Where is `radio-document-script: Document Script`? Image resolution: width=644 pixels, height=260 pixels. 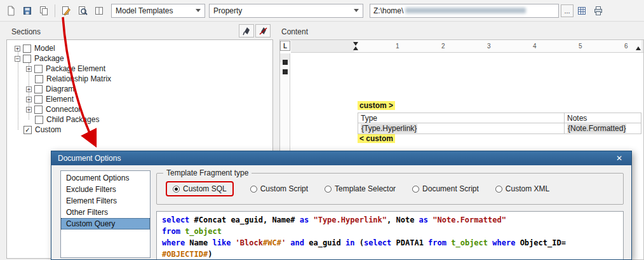 radio-document-script: Document Script is located at coordinates (446, 189).